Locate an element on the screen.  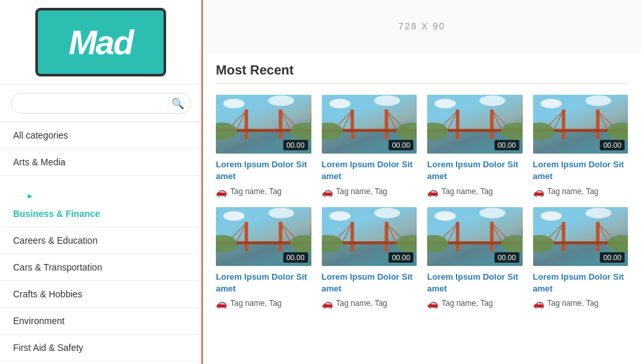
sidebar-item-careers-education: Careers & Education is located at coordinates (101, 240).